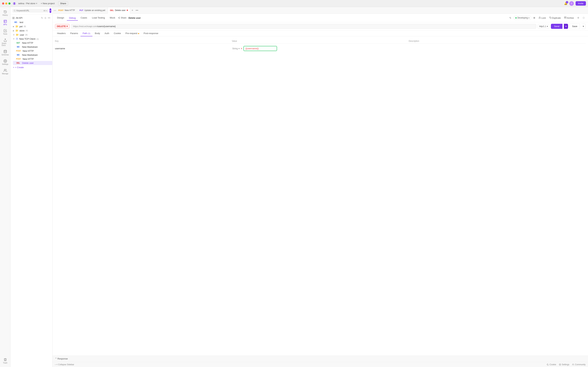 This screenshot has height=367, width=588. What do you see at coordinates (30, 11) in the screenshot?
I see `search-box: All ▾` at bounding box center [30, 11].